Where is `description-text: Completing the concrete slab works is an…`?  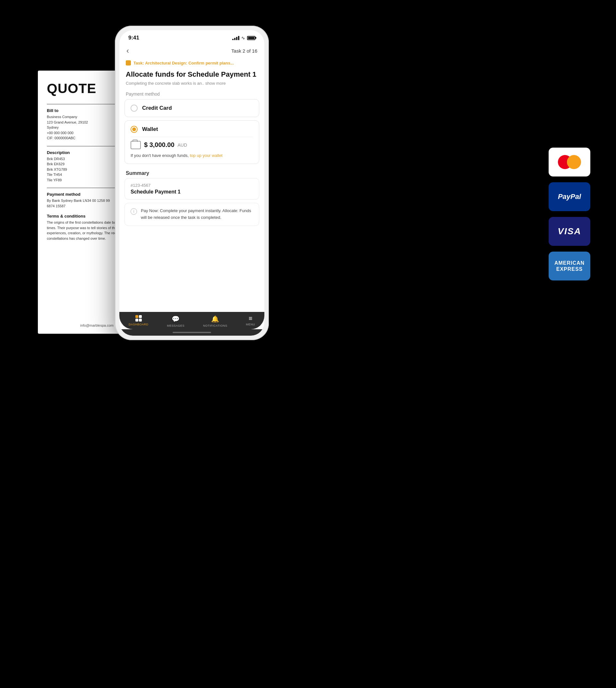 description-text: Completing the concrete slab works is an… is located at coordinates (165, 83).